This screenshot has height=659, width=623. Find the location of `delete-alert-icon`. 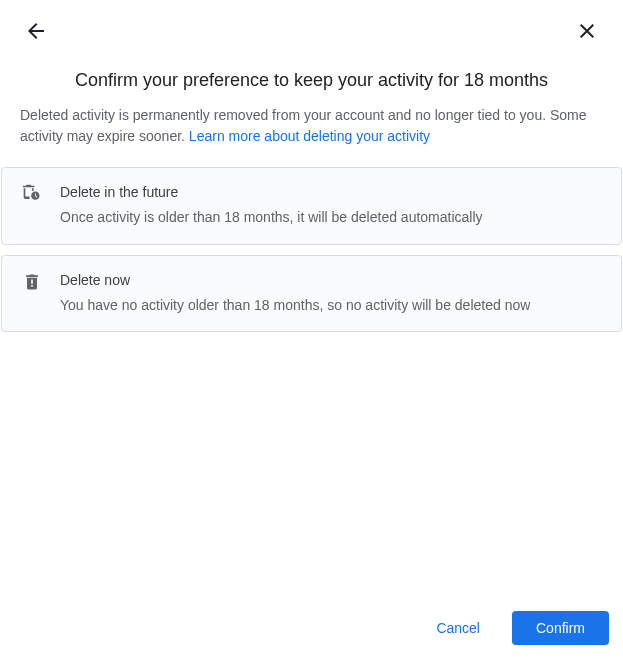

delete-alert-icon is located at coordinates (32, 282).